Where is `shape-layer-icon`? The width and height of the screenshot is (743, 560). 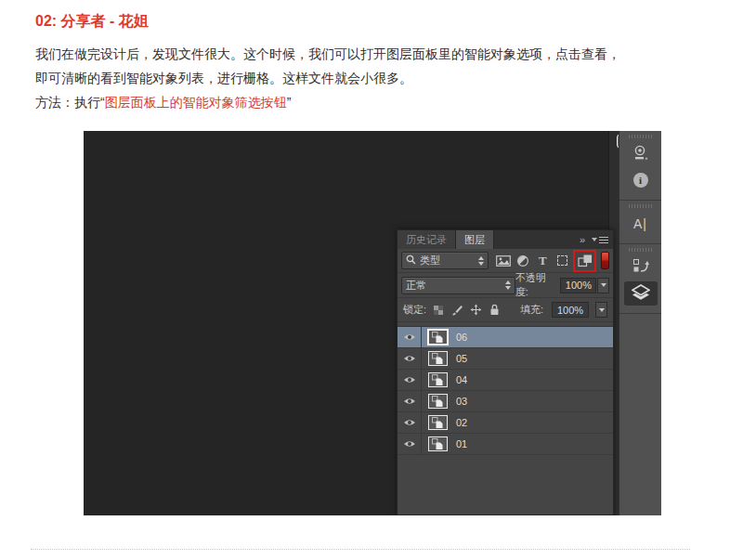
shape-layer-icon is located at coordinates (563, 260).